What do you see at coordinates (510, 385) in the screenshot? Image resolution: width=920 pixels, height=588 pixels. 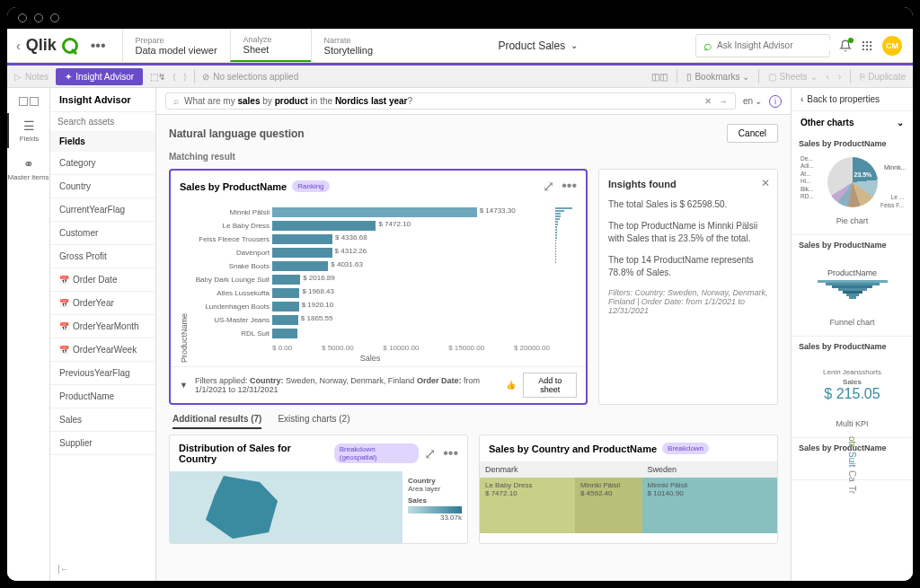 I see `thumbs-up-icon: 👍` at bounding box center [510, 385].